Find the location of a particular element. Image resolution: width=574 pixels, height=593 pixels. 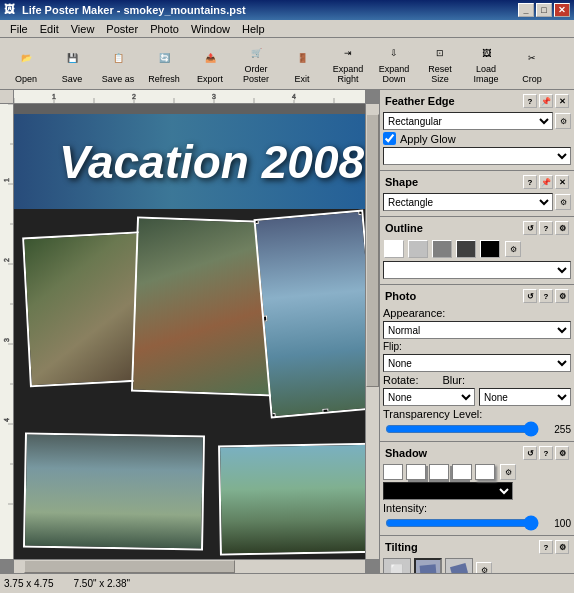

glow-color-row is located at coordinates (477, 156).